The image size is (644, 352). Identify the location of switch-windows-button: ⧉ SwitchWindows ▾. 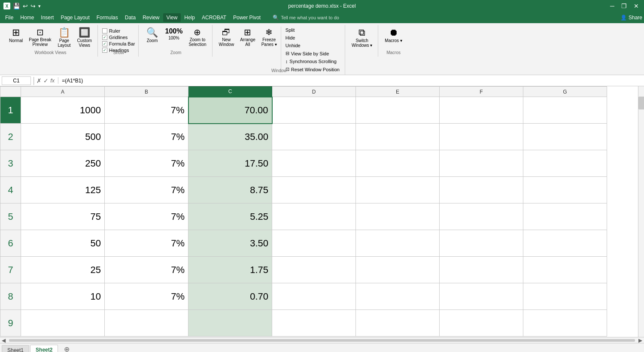
(362, 38).